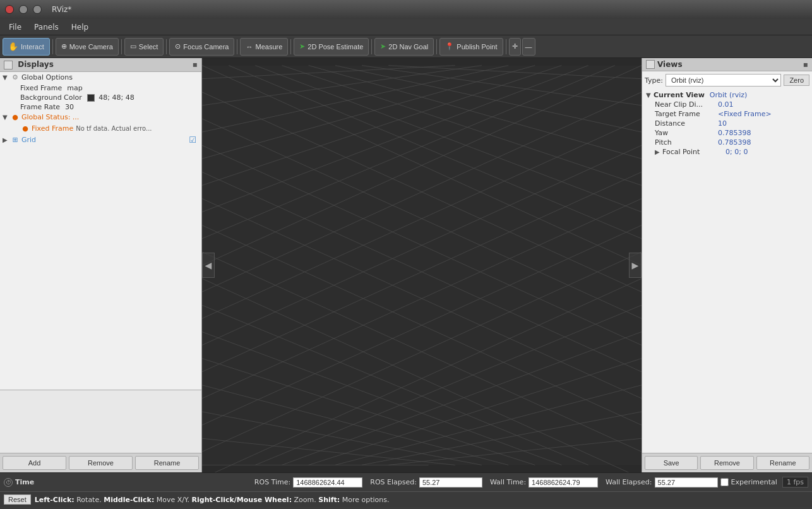  What do you see at coordinates (80, 27) in the screenshot?
I see `menu-help: Help` at bounding box center [80, 27].